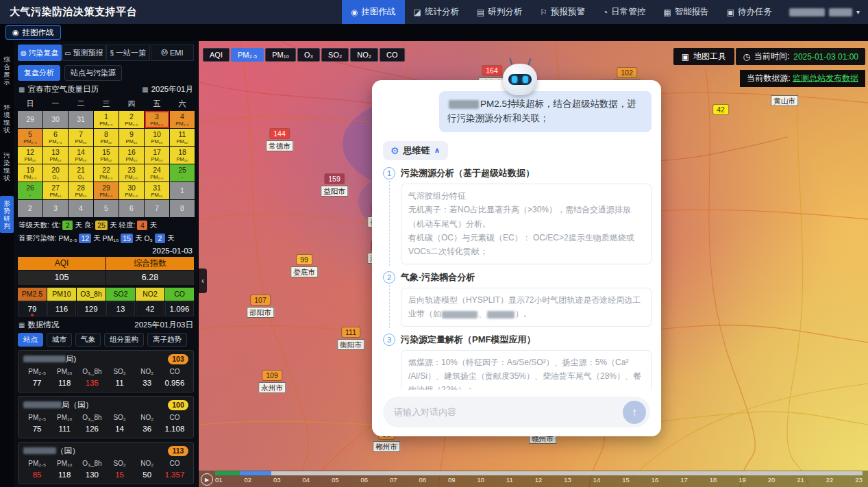 This screenshot has height=487, width=868. What do you see at coordinates (132, 208) in the screenshot?
I see `calendar-day-cell: 6` at bounding box center [132, 208].